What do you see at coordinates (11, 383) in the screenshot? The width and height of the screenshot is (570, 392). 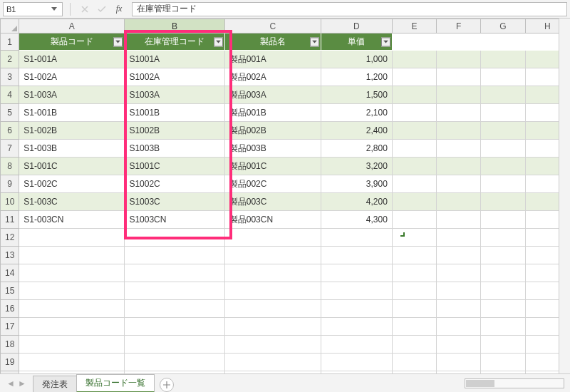 I see `nav-prev-icon: ◄` at bounding box center [11, 383].